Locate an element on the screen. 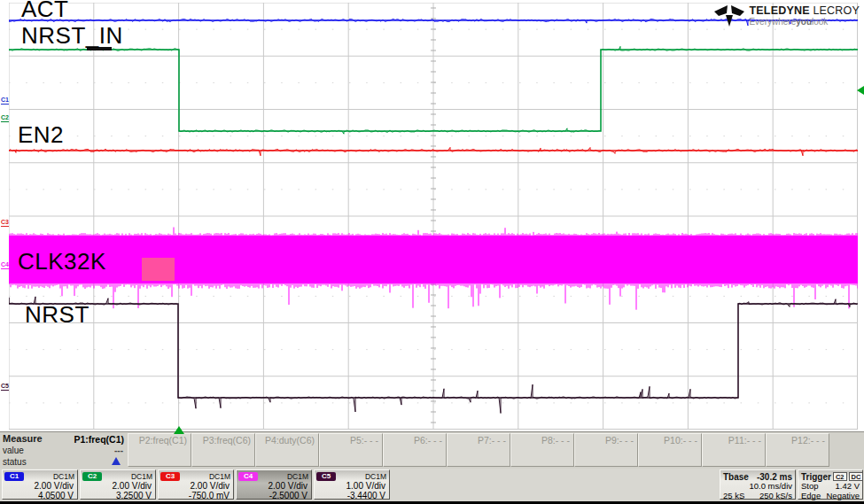 This screenshot has height=504, width=864. channel-offset: -2.5000 V is located at coordinates (274, 496).